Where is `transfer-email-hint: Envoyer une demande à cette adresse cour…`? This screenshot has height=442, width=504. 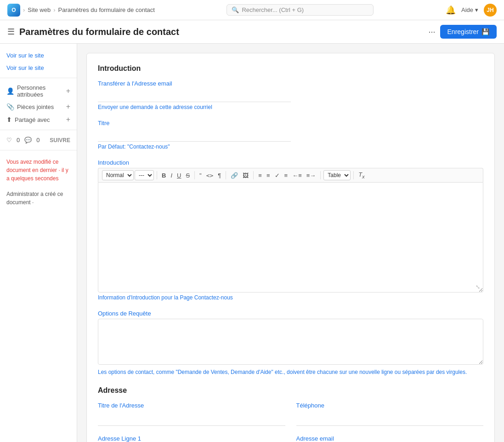
transfer-email-hint: Envoyer une demande à cette adresse cour… is located at coordinates (290, 107).